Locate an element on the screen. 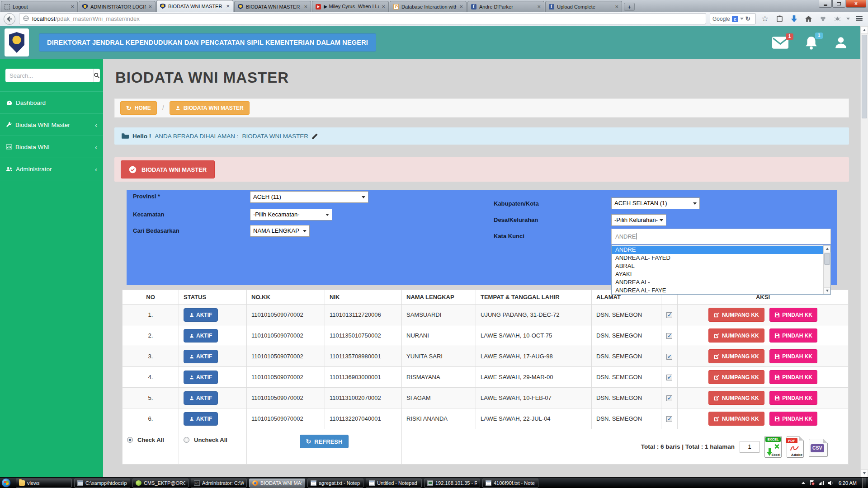 Image resolution: width=868 pixels, height=488 pixels. sidebar-item-biodata-wni-master: Biodata WNI Master ‹ is located at coordinates (52, 125).